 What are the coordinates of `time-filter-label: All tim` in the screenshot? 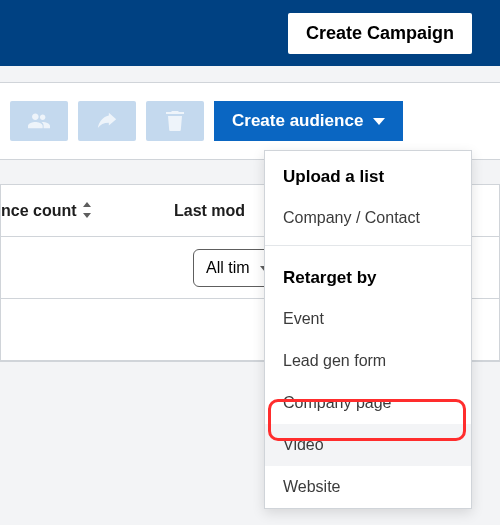 It's located at (228, 268).